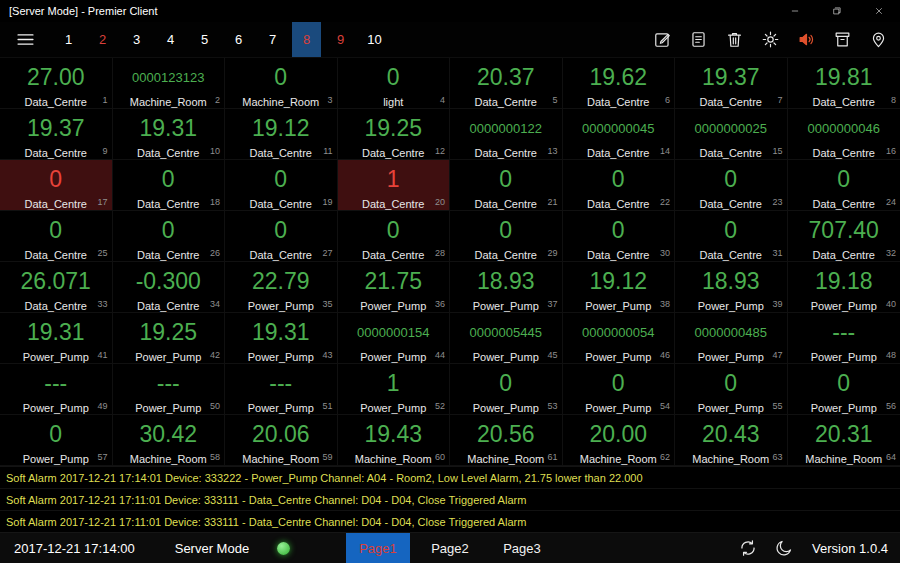 Image resolution: width=900 pixels, height=563 pixels. What do you see at coordinates (450, 548) in the screenshot?
I see `tab-page2: Page2` at bounding box center [450, 548].